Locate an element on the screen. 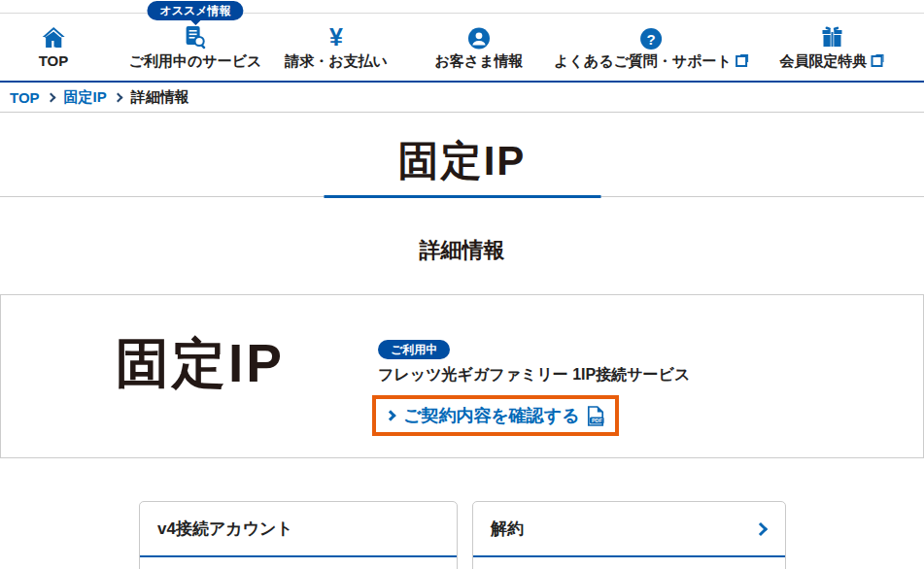 Image resolution: width=924 pixels, height=569 pixels. nav-item-services: ご利用中のサービス is located at coordinates (196, 46).